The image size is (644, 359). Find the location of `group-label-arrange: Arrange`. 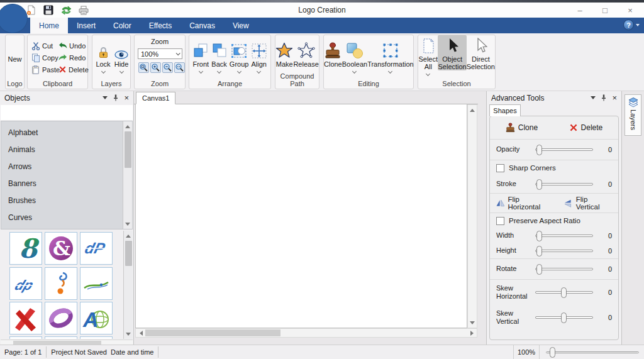

group-label-arrange: Arrange is located at coordinates (230, 84).